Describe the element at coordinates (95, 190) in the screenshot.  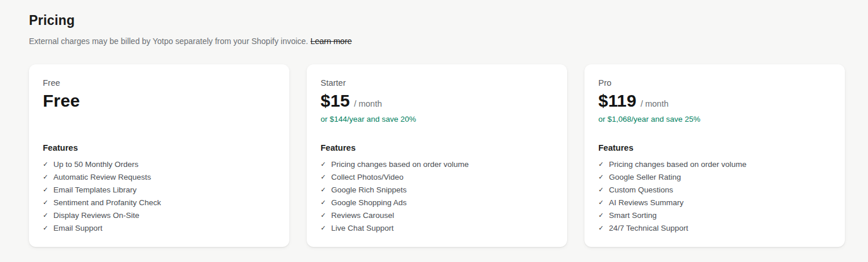
I see `feature-text: Email Templates Library` at that location.